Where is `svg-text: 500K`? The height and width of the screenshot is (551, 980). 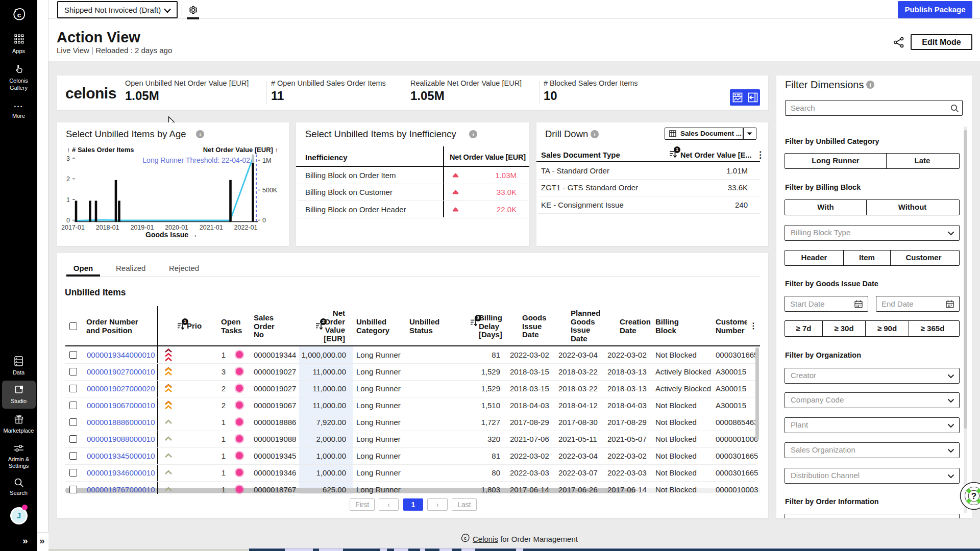
svg-text: 500K is located at coordinates (270, 190).